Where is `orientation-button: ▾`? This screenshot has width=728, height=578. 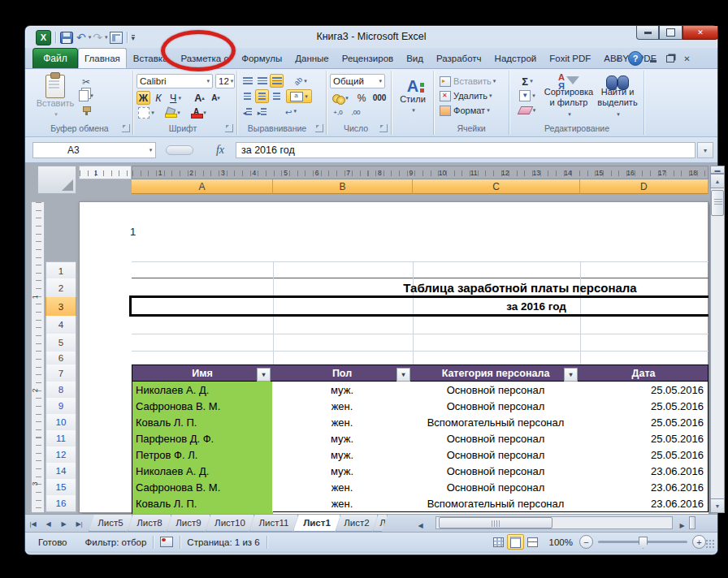 orientation-button: ▾ is located at coordinates (301, 81).